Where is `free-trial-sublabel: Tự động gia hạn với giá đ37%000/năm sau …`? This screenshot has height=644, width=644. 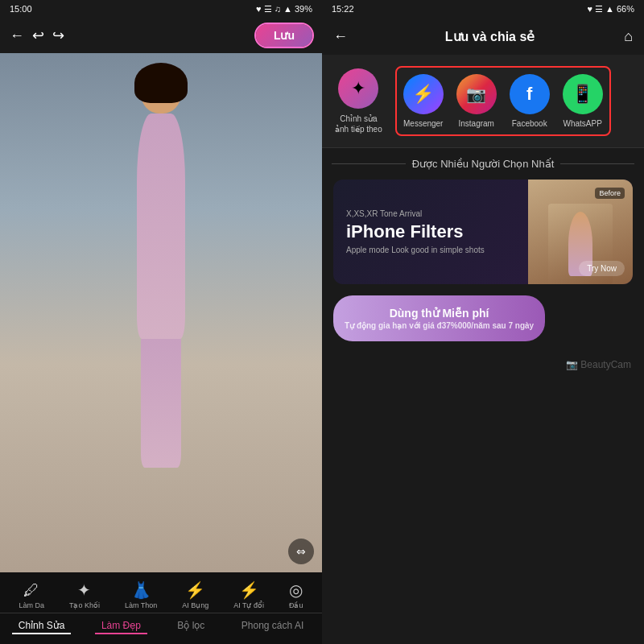 free-trial-sublabel: Tự động gia hạn với giá đ37%000/năm sau … is located at coordinates (440, 325).